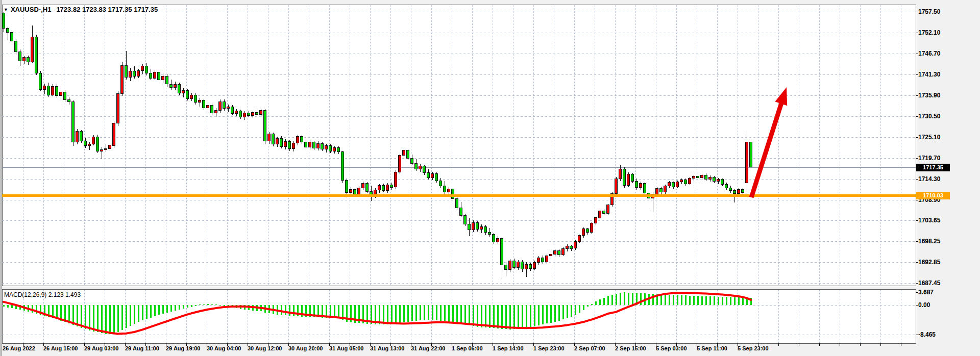 The image size is (980, 356). I want to click on macd-scale-max: 3.687, so click(936, 292).